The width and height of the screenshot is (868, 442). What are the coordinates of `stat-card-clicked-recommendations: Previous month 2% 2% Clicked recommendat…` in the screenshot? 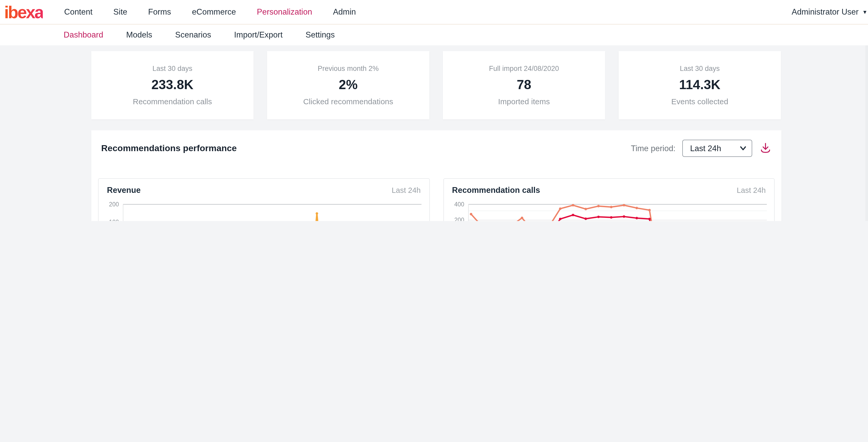 It's located at (348, 86).